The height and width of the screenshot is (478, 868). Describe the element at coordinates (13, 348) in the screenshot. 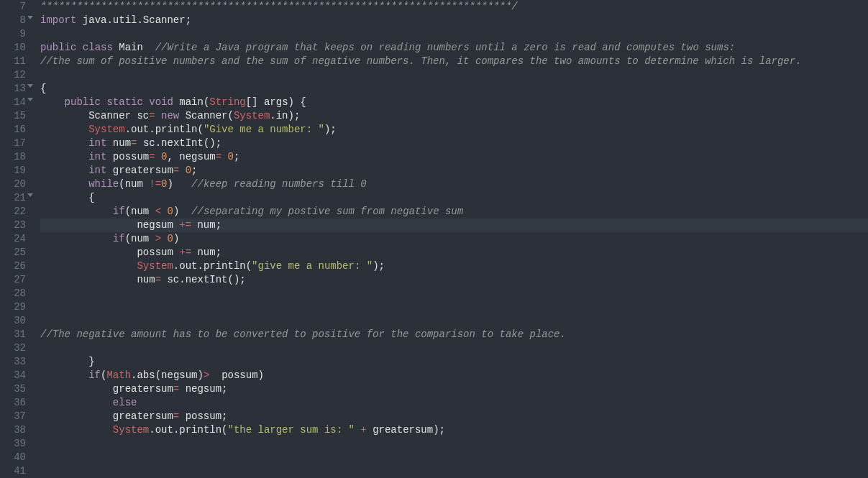

I see `line-number: 32` at that location.